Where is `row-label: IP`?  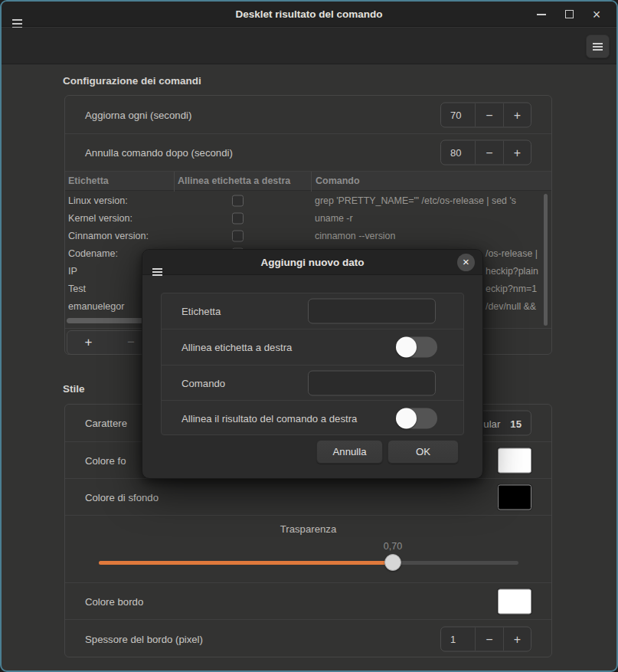
row-label: IP is located at coordinates (73, 271).